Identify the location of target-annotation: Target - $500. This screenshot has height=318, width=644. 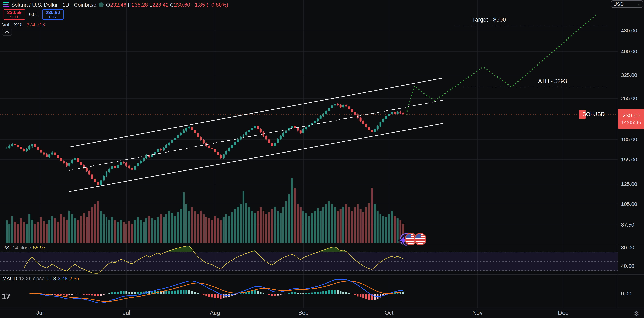
(489, 20).